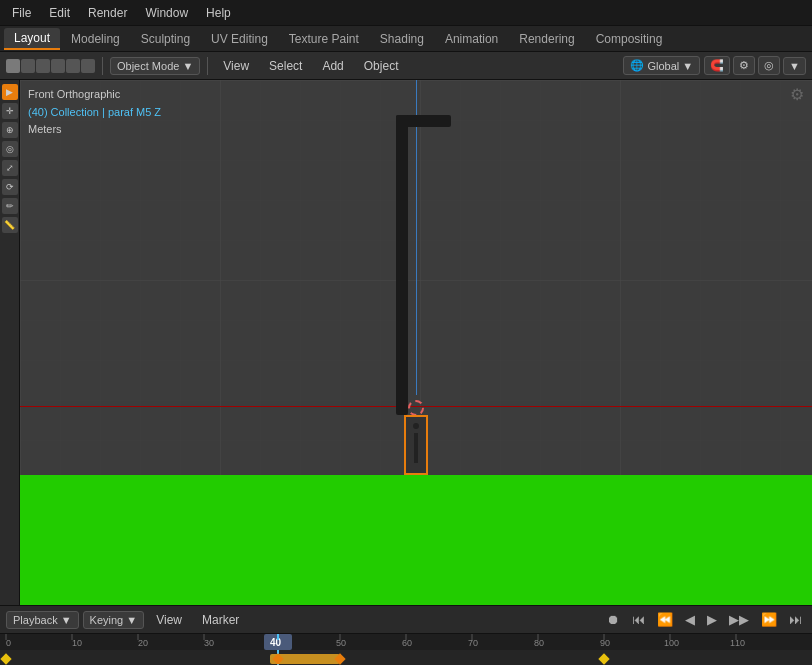 This screenshot has width=812, height=665. I want to click on tool-select: ▶, so click(10, 92).